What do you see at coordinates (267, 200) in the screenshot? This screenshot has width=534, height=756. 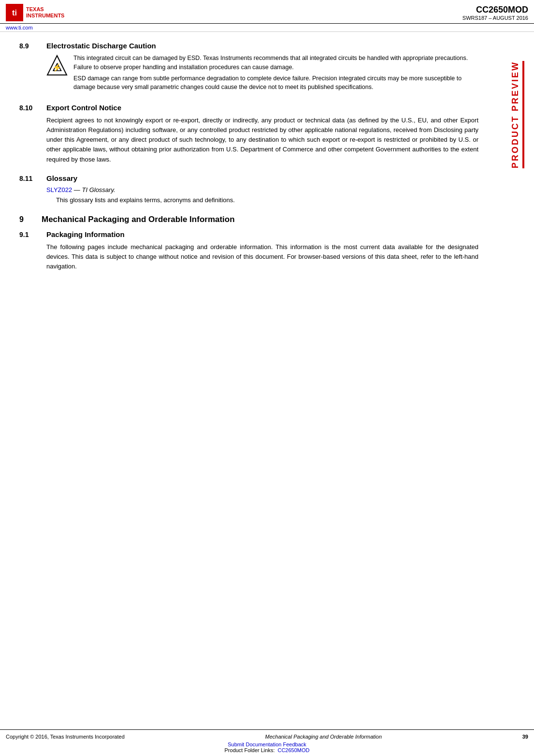 I see `glossary-sub: This glossary lists and explains terms, …` at bounding box center [267, 200].